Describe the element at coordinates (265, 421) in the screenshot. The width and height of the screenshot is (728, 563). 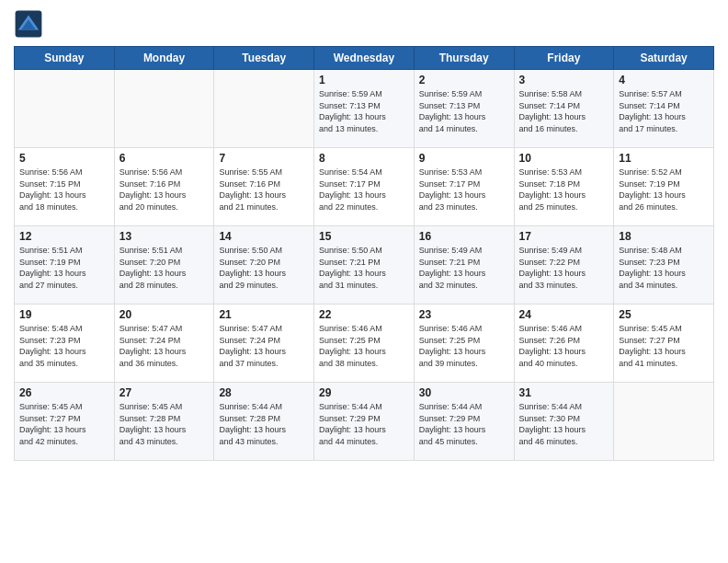
I see `calendar-day-cell: 28Sunrise: 5:44 AM Sunset: 7:28 PM Dayli…` at that location.